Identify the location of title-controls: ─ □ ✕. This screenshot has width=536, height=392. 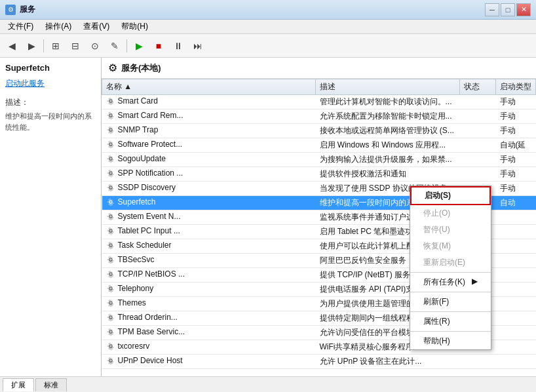
(508, 10).